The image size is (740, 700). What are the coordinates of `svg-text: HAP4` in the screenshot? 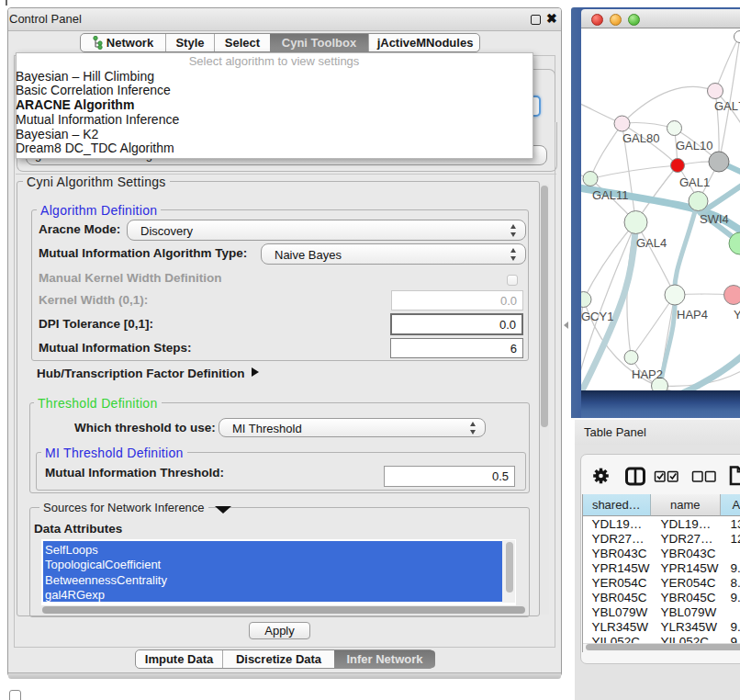 It's located at (692, 314).